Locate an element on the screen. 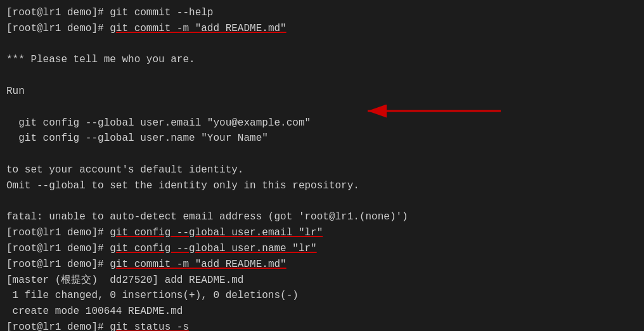 This screenshot has height=331, width=644. terminal-output-run: Run is located at coordinates (322, 91).